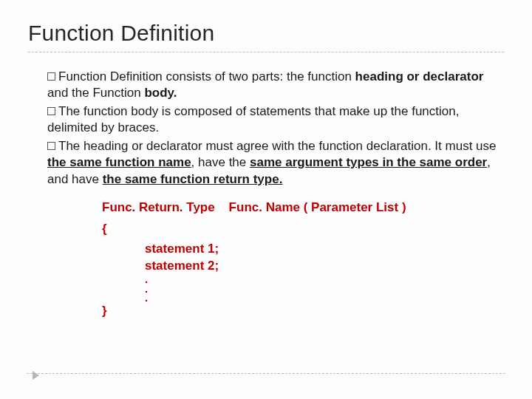 The width and height of the screenshot is (532, 399). What do you see at coordinates (158, 207) in the screenshot?
I see `code-return-type: Func. Return. Type` at bounding box center [158, 207].